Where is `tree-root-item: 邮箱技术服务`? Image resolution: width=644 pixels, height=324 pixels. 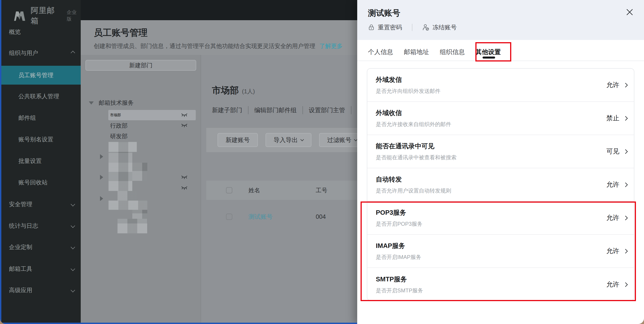 tree-root-item: 邮箱技术服务 is located at coordinates (111, 103).